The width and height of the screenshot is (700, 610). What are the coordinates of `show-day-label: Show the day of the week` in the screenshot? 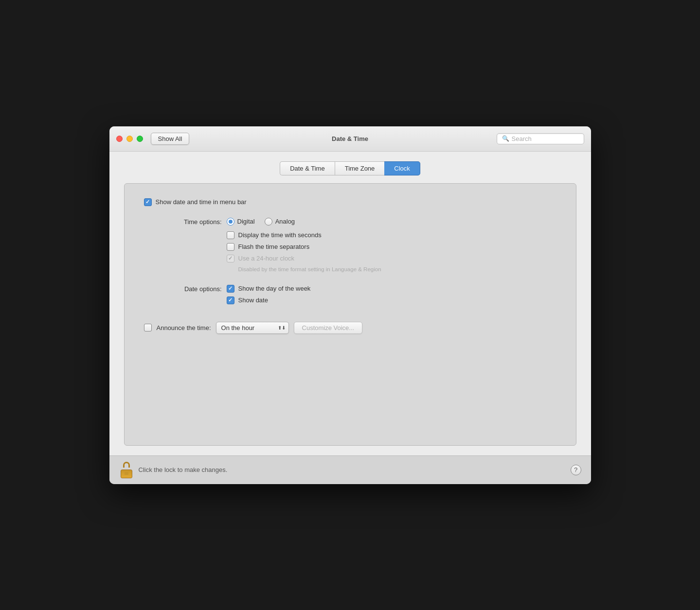 It's located at (274, 289).